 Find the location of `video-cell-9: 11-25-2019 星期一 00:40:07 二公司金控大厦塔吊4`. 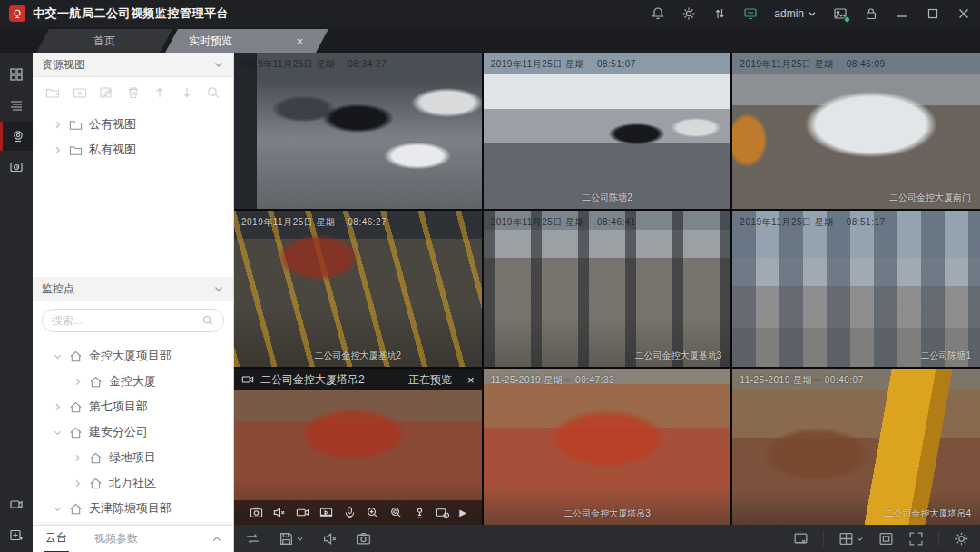

video-cell-9: 11-25-2019 星期一 00:40:07 二公司金控大厦塔吊4 is located at coordinates (857, 447).